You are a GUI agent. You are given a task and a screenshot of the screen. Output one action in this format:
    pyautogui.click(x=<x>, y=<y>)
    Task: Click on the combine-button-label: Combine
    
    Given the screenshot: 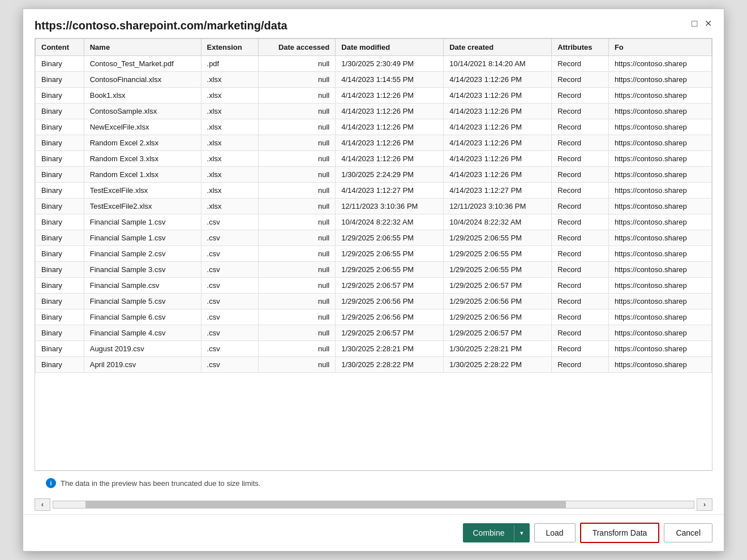 What is the action you would take?
    pyautogui.click(x=488, y=533)
    